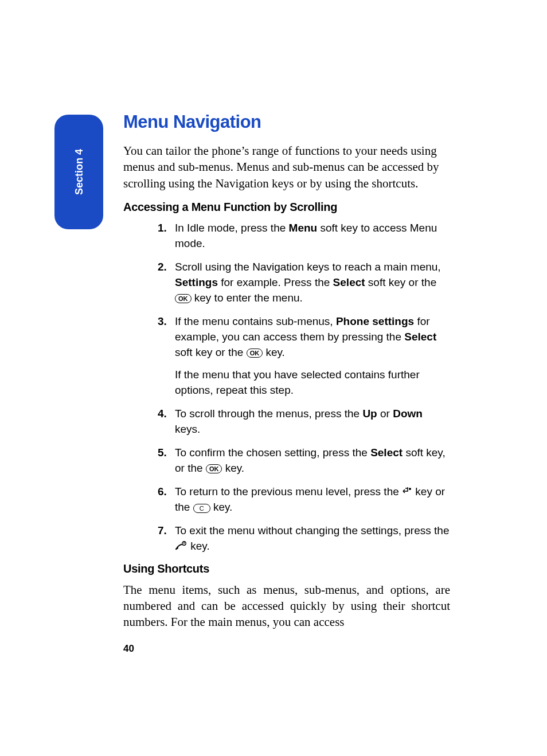  Describe the element at coordinates (181, 547) in the screenshot. I see `end-key-icon` at that location.